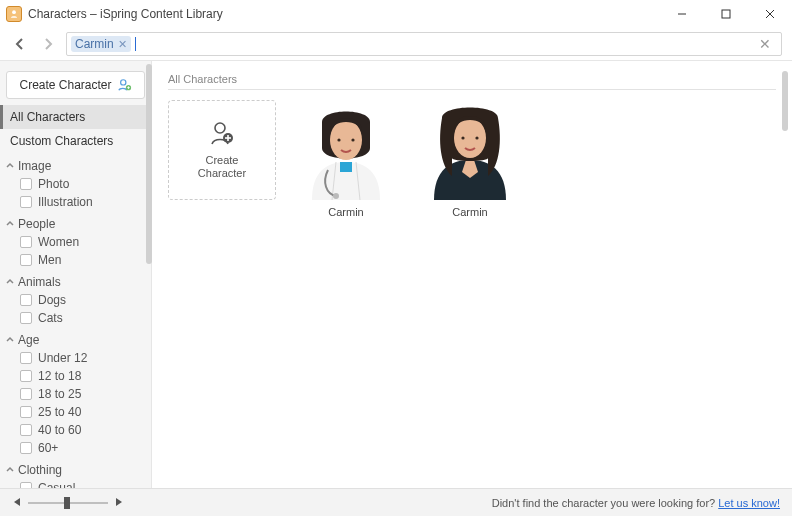  What do you see at coordinates (76, 260) in the screenshot?
I see `filter-option-men: Men` at bounding box center [76, 260].